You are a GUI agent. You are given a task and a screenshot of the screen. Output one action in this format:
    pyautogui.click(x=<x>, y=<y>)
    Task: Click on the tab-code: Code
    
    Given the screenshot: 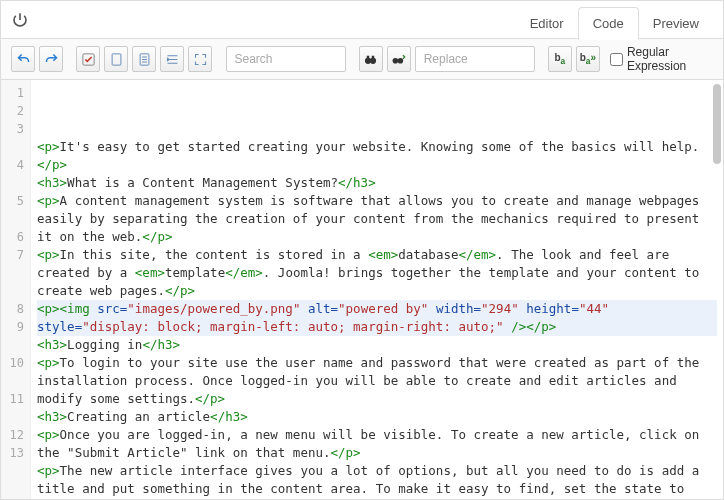 What is the action you would take?
    pyautogui.click(x=608, y=24)
    